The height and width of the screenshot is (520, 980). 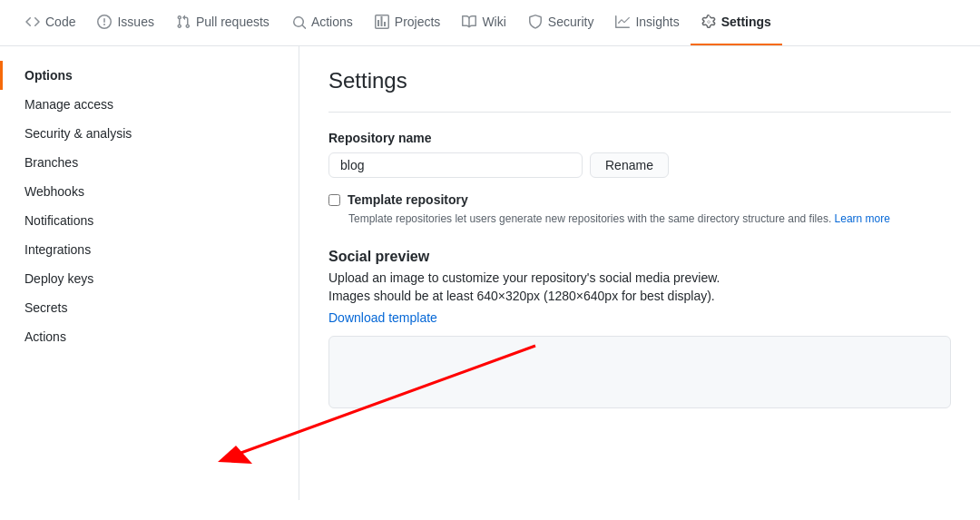 I want to click on nav-settings: Settings, so click(x=737, y=23).